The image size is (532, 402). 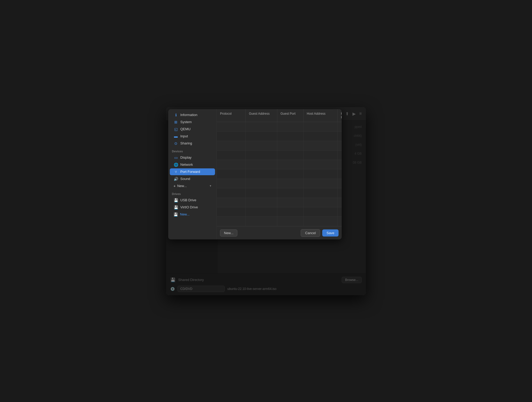 I want to click on sidebar-item-qemu: ◱ QEMU, so click(x=192, y=129).